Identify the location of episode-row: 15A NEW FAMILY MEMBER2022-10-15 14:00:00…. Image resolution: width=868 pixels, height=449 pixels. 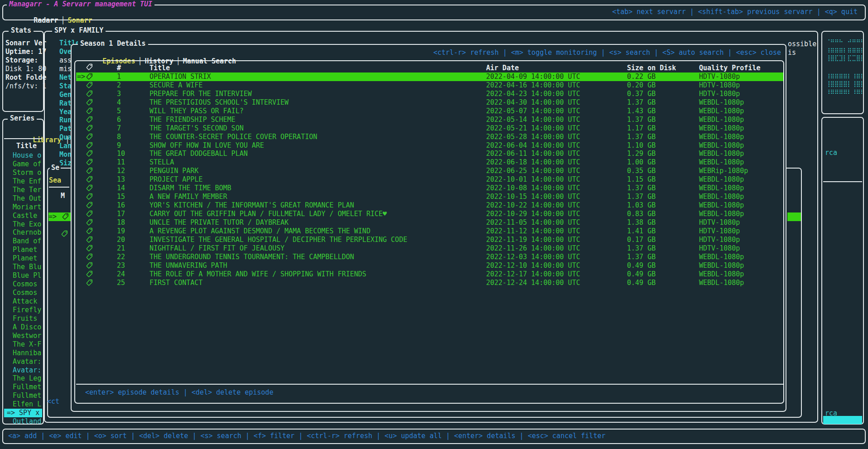
(429, 197).